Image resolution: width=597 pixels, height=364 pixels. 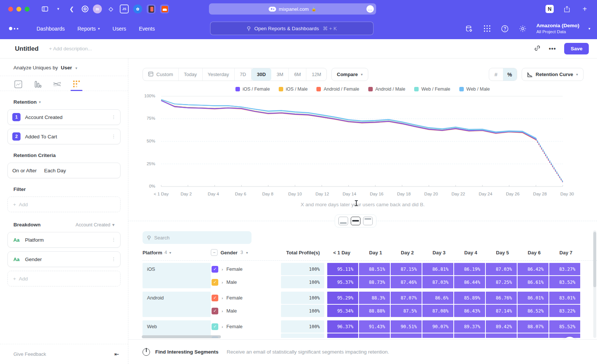 What do you see at coordinates (576, 48) in the screenshot?
I see `save-button: Save` at bounding box center [576, 48].